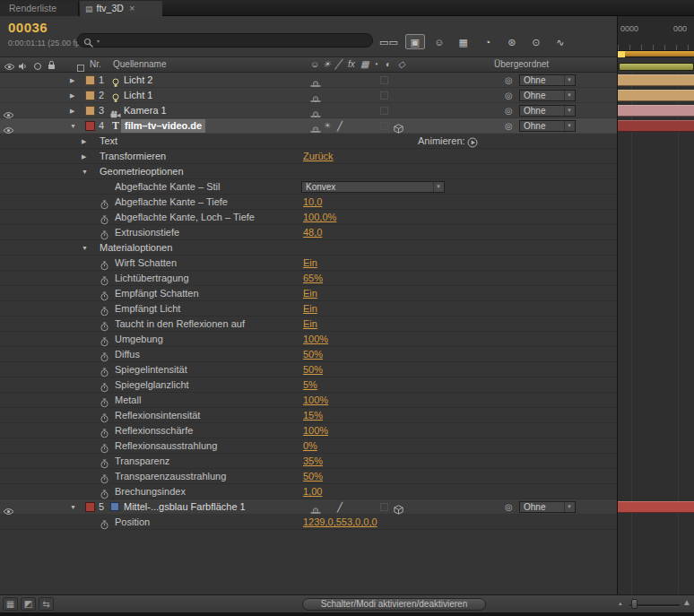  Describe the element at coordinates (11, 604) in the screenshot. I see `layer-switches-pane-button: ▦` at that location.